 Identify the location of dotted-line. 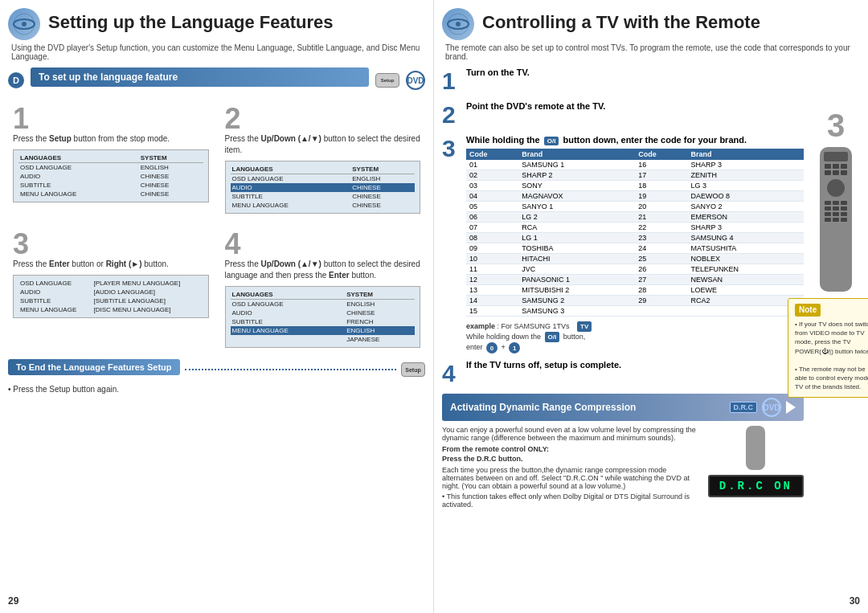
(291, 370).